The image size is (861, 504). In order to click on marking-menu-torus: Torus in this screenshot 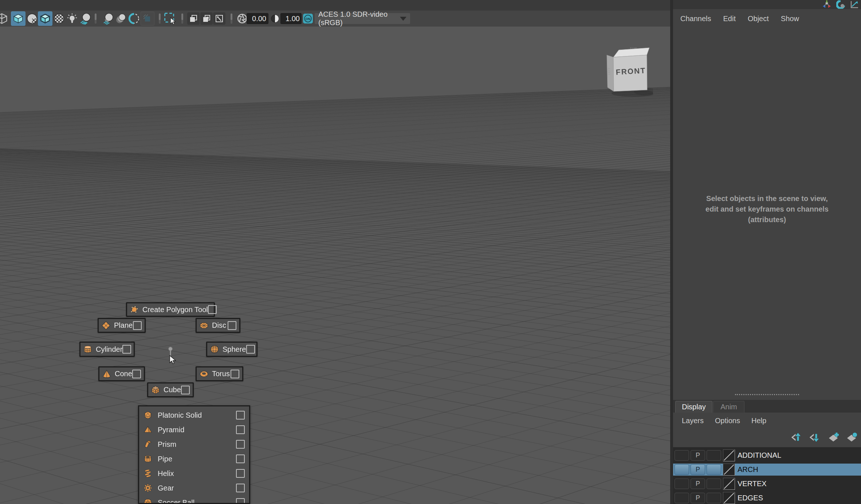, I will do `click(219, 374)`.